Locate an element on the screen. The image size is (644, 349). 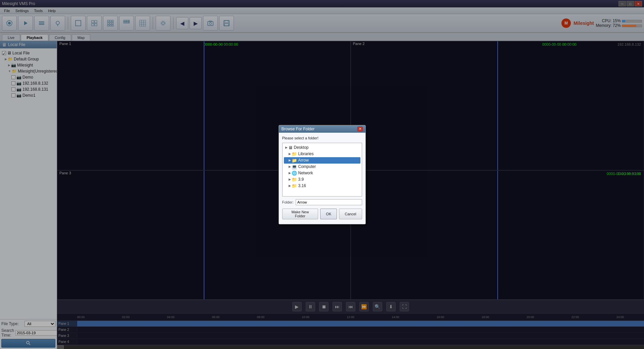
dialog-title: Browse For Folder is located at coordinates (298, 129).